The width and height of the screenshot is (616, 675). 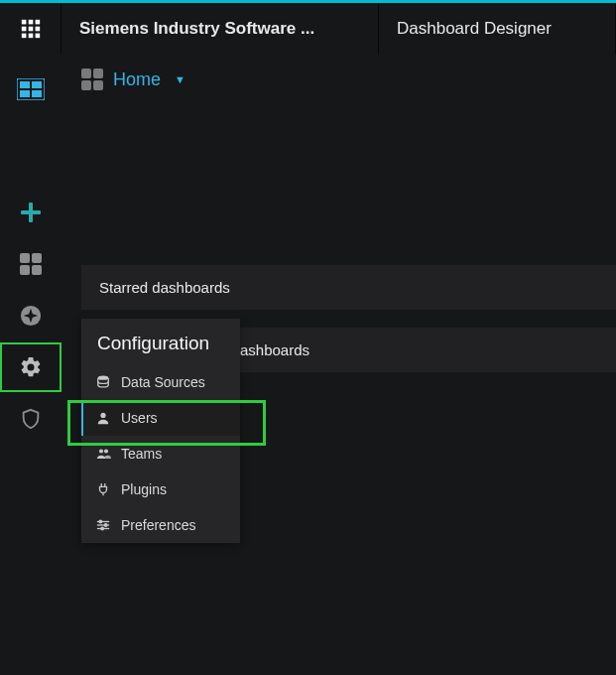 I want to click on configuration-menu: Configuration Data Sources Users Teams P…, so click(x=161, y=431).